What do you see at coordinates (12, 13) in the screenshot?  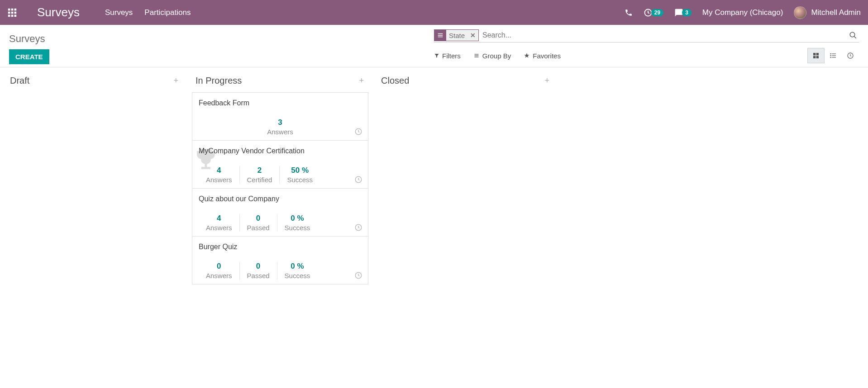 I see `apps-icon` at bounding box center [12, 13].